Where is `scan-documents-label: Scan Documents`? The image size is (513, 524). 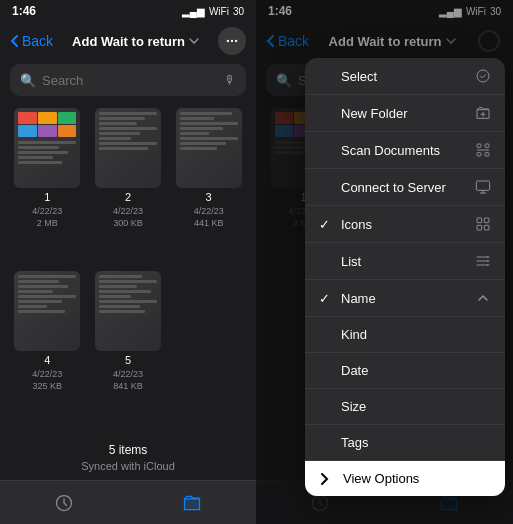
scan-documents-label: Scan Documents is located at coordinates (390, 150).